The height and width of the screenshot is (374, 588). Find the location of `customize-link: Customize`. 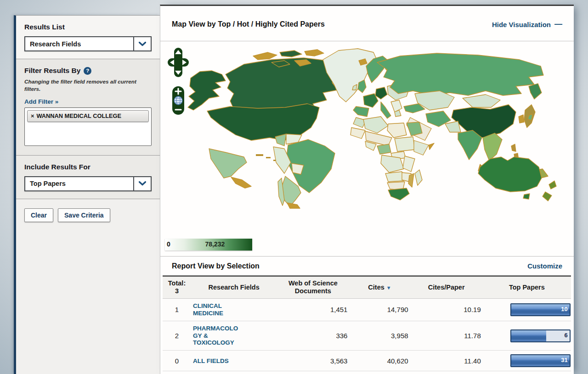

customize-link: Customize is located at coordinates (545, 266).